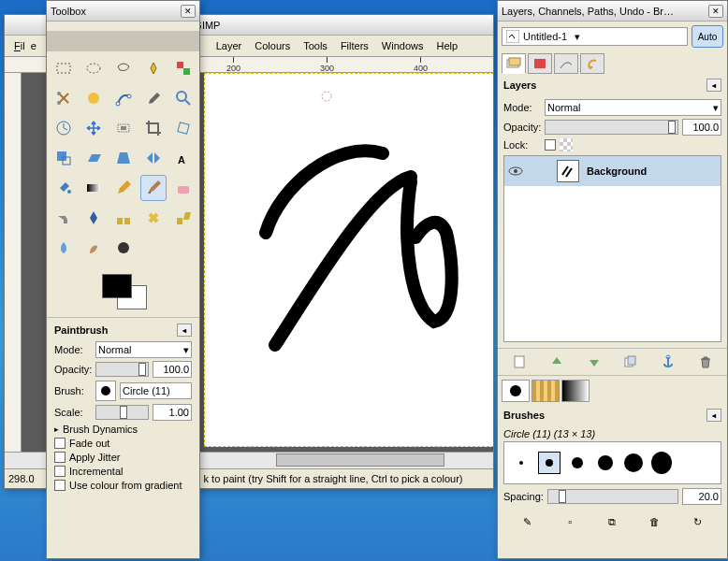 The height and width of the screenshot is (561, 728). What do you see at coordinates (153, 68) in the screenshot?
I see `fuzzy-select-tool-icon` at bounding box center [153, 68].